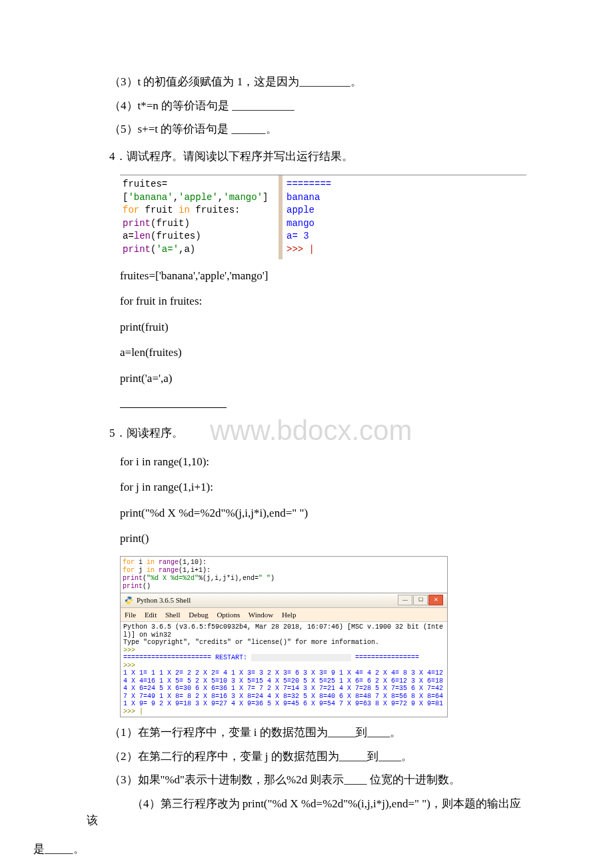 The height and width of the screenshot is (868, 613). I want to click on code-string: 'a=', so click(167, 249).